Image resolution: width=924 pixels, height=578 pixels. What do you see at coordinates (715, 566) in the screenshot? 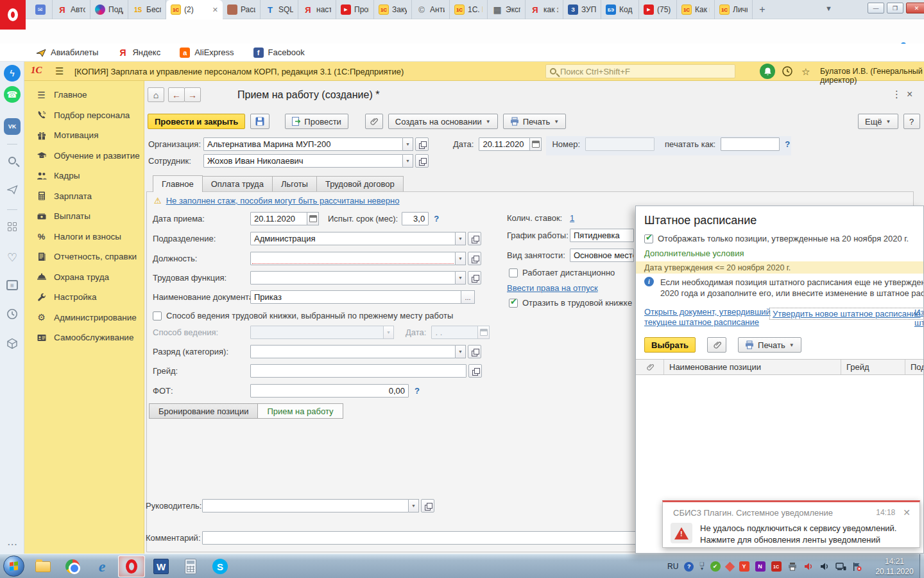
I see `check-icon: ✔` at bounding box center [715, 566].